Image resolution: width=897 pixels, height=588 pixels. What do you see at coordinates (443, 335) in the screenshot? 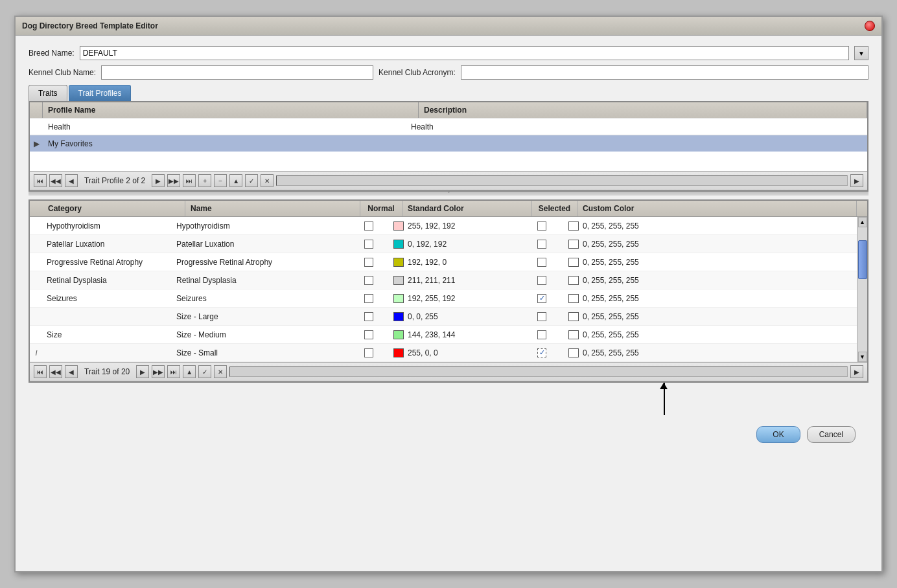
I see `table-row: Size Size - Medium 144, 238, 144 0, 255,…` at bounding box center [443, 335].